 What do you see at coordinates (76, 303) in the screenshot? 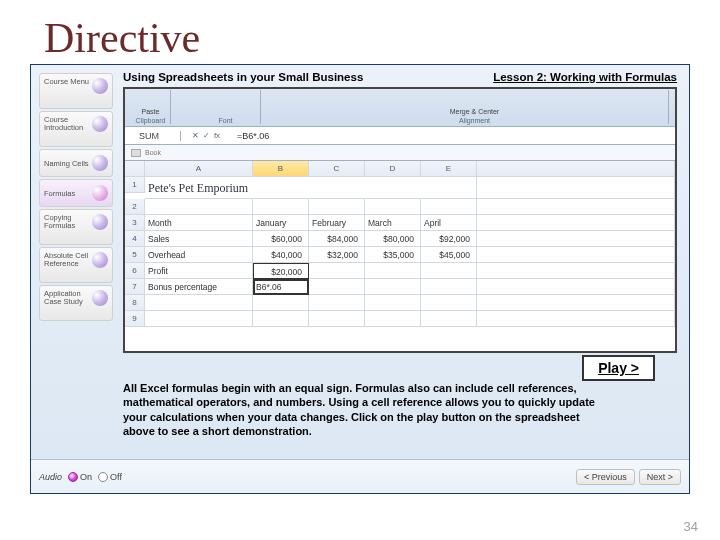
I see `menu-application-case-study: Application Case Study` at bounding box center [76, 303].